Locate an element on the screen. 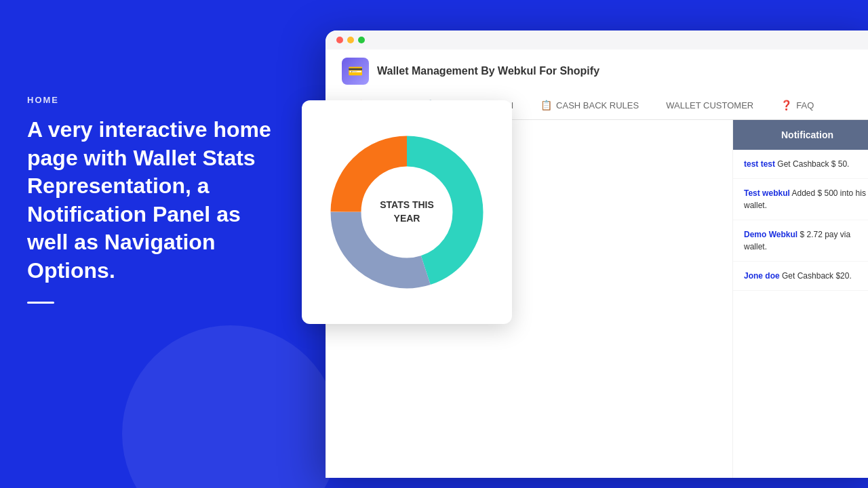 The width and height of the screenshot is (868, 488). tab-cashback-label: CASH BACK RULES is located at coordinates (597, 106).